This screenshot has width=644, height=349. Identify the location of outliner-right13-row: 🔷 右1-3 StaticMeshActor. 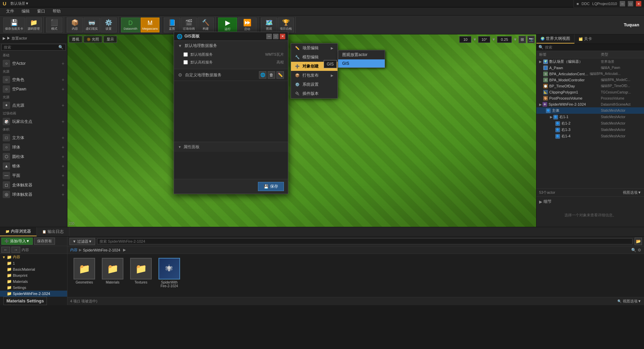
(590, 130).